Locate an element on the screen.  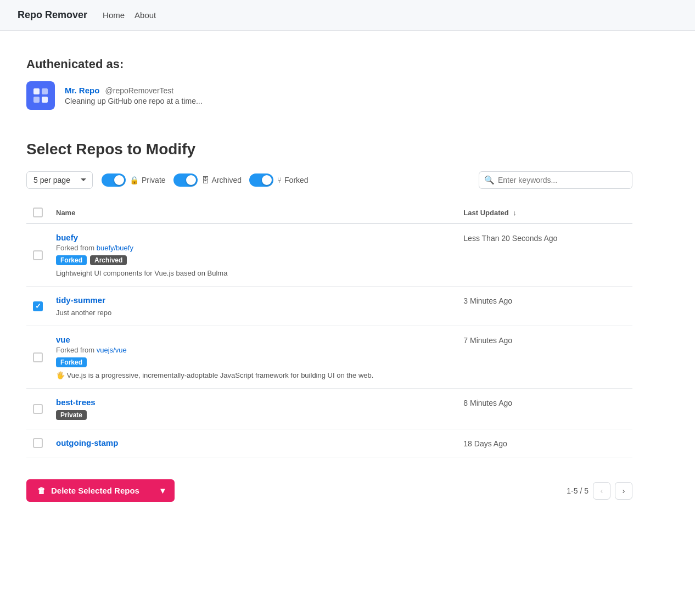
repo-name-vue: vue is located at coordinates (63, 339).